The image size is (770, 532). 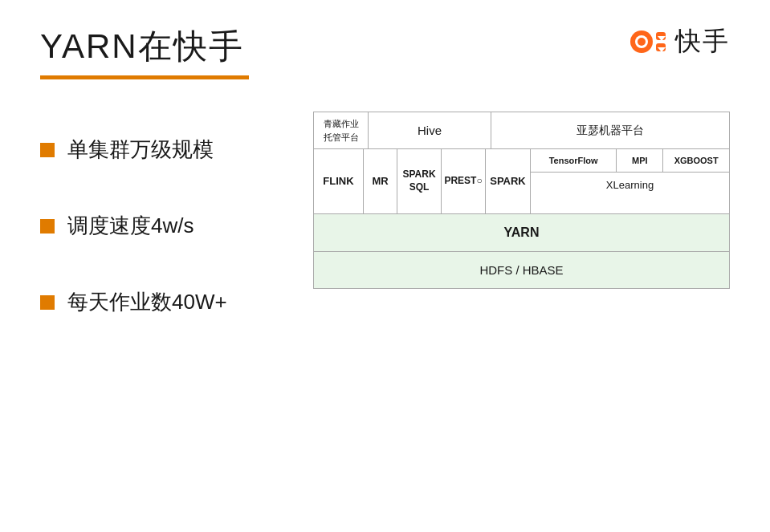 What do you see at coordinates (629, 181) in the screenshot?
I see `right-ai-section: TensorFlow MPI XGBOOST XLearning` at bounding box center [629, 181].